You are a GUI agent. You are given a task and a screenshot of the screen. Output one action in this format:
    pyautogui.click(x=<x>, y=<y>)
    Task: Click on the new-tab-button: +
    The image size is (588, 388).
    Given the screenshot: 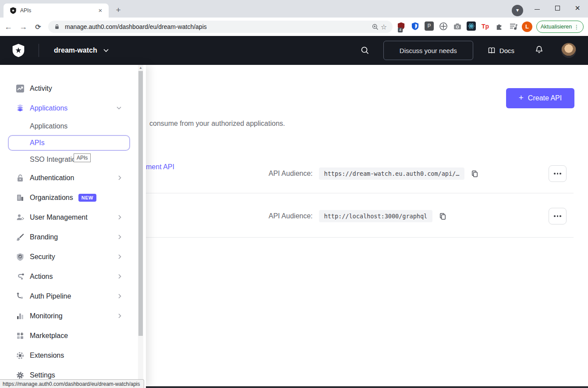 What is the action you would take?
    pyautogui.click(x=118, y=11)
    